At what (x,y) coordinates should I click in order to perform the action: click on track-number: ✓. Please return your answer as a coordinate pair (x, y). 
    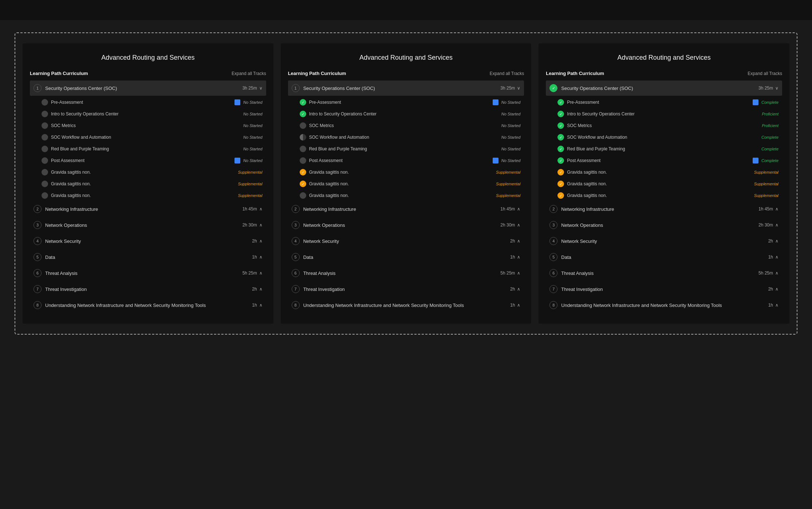
    Looking at the image, I should click on (553, 88).